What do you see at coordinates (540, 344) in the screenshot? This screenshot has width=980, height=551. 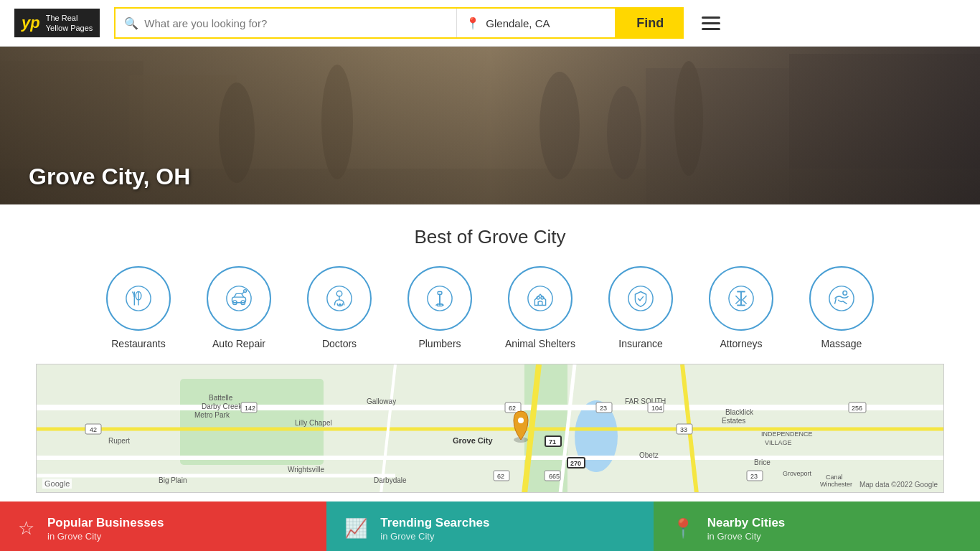 I see `category-animal-shelters-label: Animal Shelters` at bounding box center [540, 344].